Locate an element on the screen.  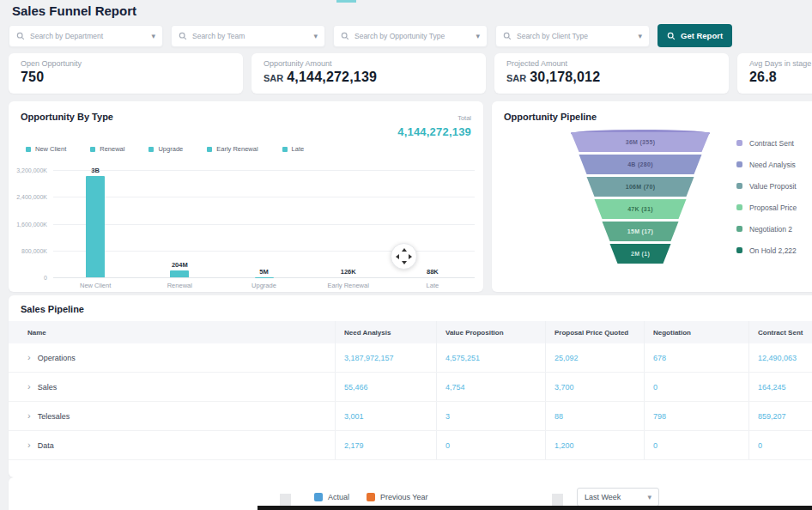
filter-select-1: Search by Department▾ is located at coordinates (86, 36).